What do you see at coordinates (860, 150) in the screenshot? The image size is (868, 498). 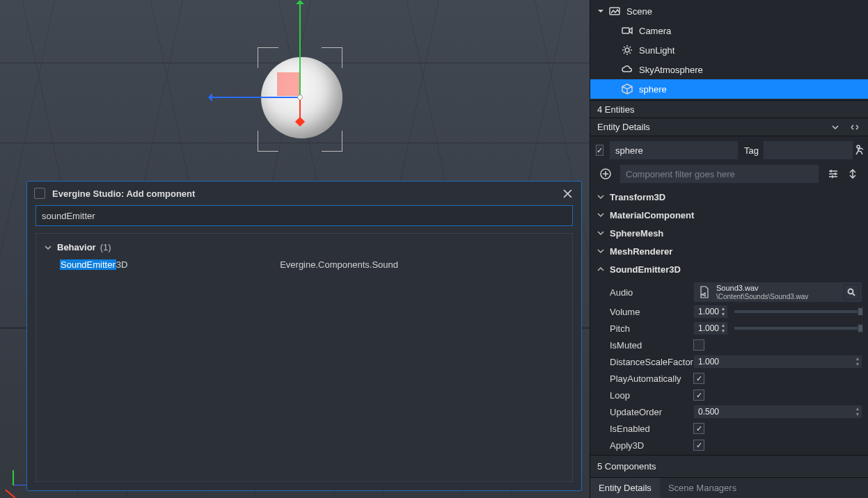 I see `run-icon` at bounding box center [860, 150].